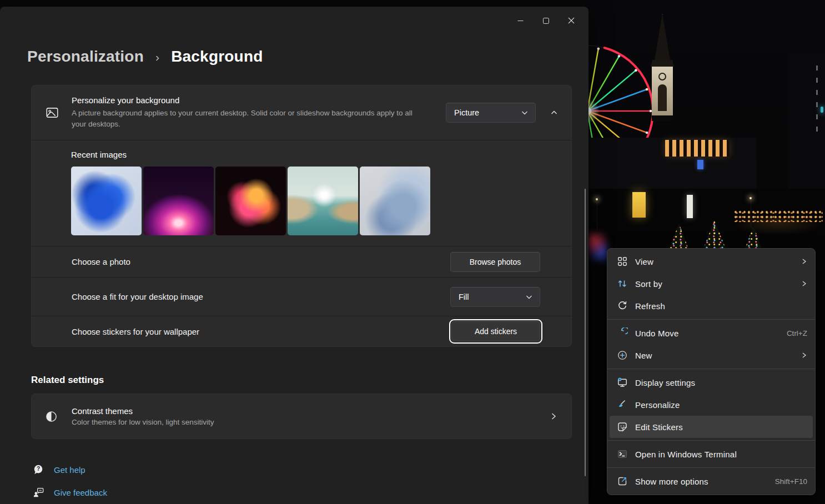 The image size is (825, 504). Describe the element at coordinates (711, 481) in the screenshot. I see `menu-item-show-more-options: Show more options Shift+F10` at that location.